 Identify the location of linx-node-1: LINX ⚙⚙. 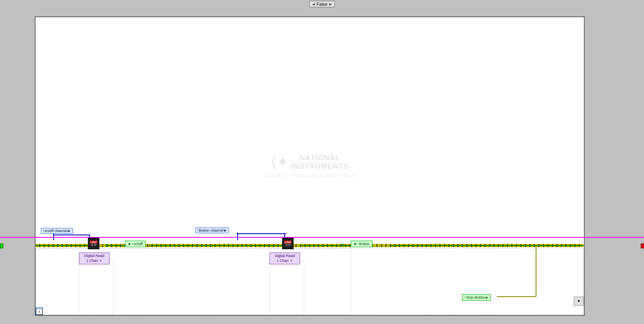
(94, 244).